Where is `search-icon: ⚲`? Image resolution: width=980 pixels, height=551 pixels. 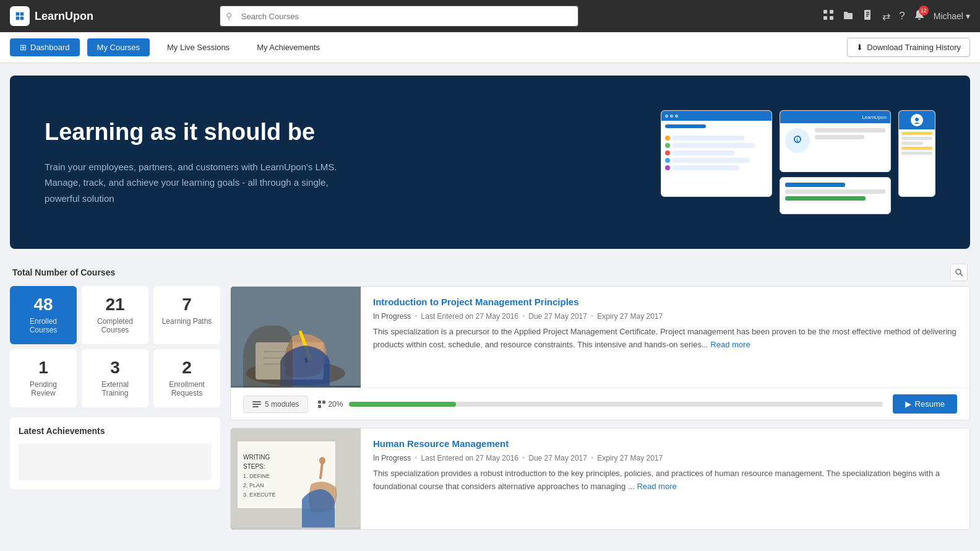 search-icon: ⚲ is located at coordinates (229, 16).